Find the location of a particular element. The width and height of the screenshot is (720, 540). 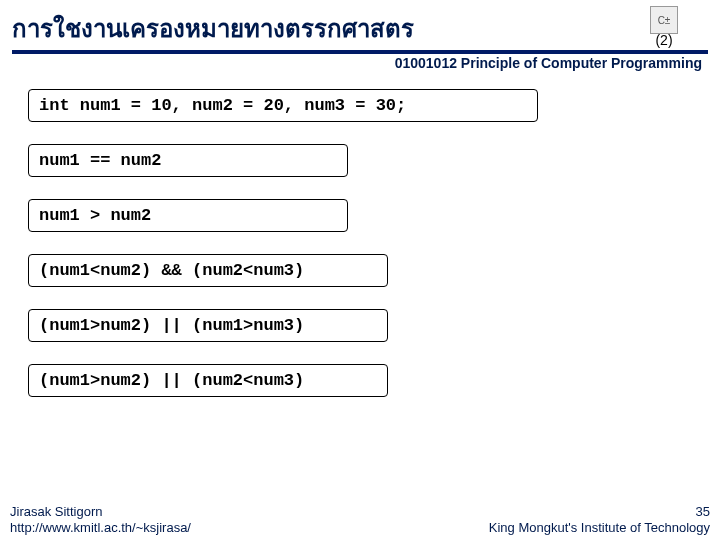

institution-name: King Mongkut's Institute of Technology is located at coordinates (600, 528).